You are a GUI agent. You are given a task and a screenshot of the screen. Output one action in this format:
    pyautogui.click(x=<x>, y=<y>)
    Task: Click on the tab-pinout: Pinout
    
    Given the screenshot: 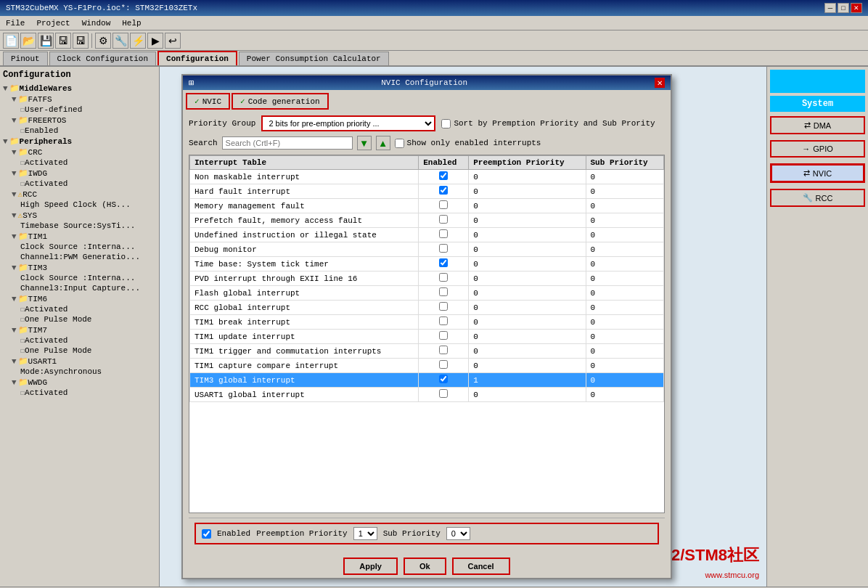 What is the action you would take?
    pyautogui.click(x=25, y=58)
    